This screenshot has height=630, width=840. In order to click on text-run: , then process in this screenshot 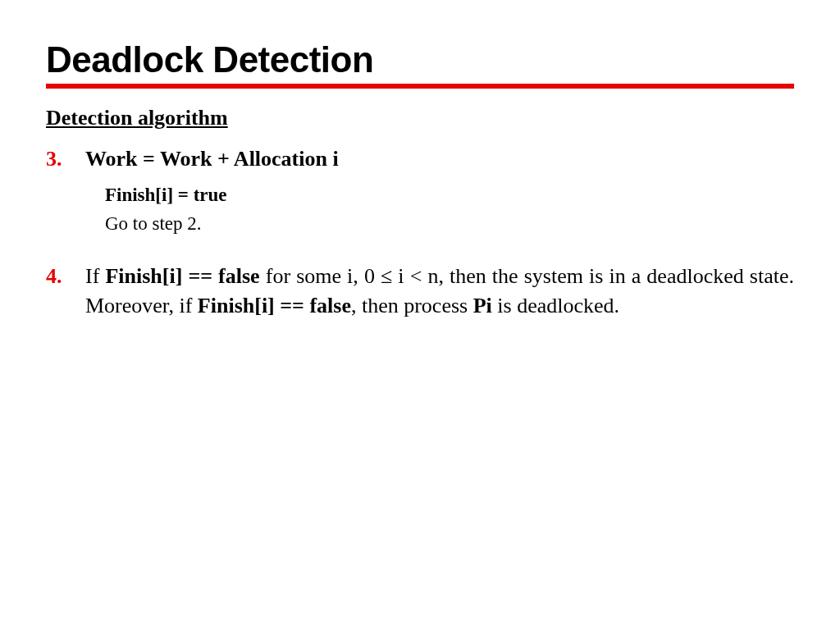, I will do `click(412, 305)`.